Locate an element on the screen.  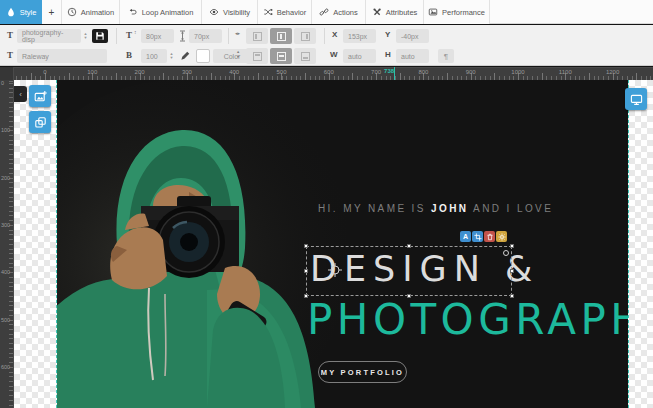
hero-intro-text: HI. MY NAME IS JOHN AND I LOVE is located at coordinates (436, 208).